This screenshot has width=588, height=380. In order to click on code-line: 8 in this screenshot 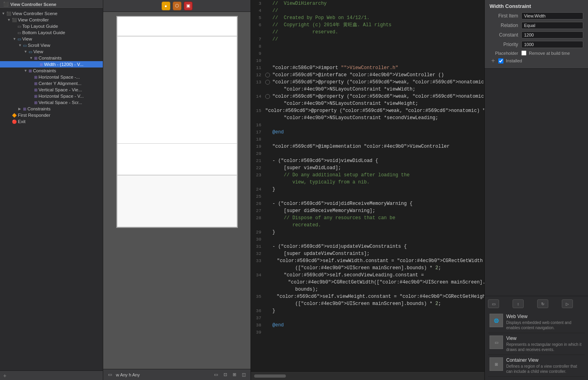, I will do `click(368, 46)`.